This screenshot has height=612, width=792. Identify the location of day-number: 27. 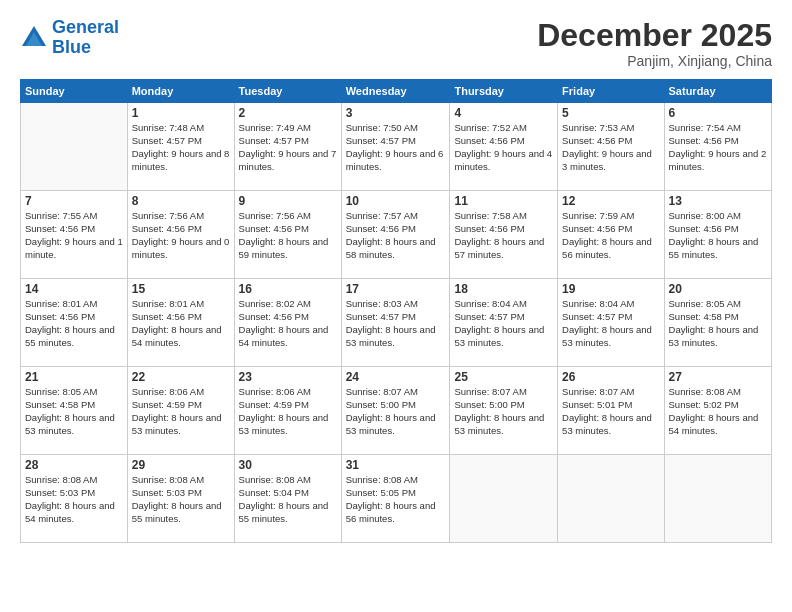
(718, 377).